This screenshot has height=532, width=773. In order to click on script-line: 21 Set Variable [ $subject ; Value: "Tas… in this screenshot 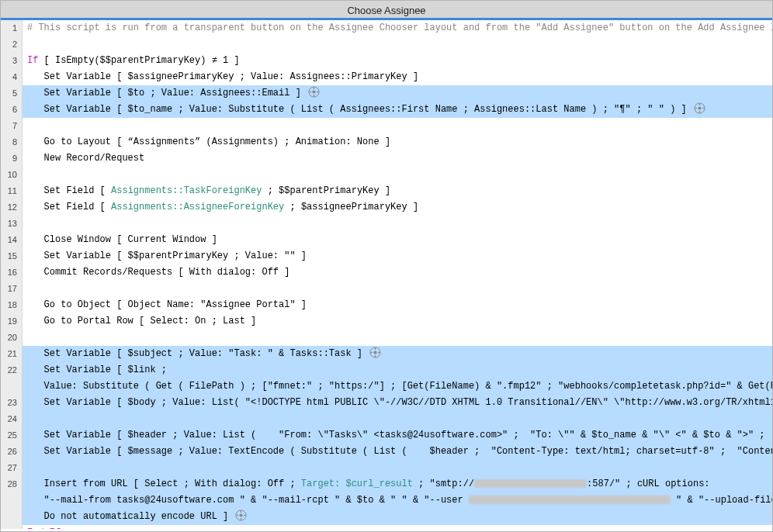, I will do `click(386, 354)`.